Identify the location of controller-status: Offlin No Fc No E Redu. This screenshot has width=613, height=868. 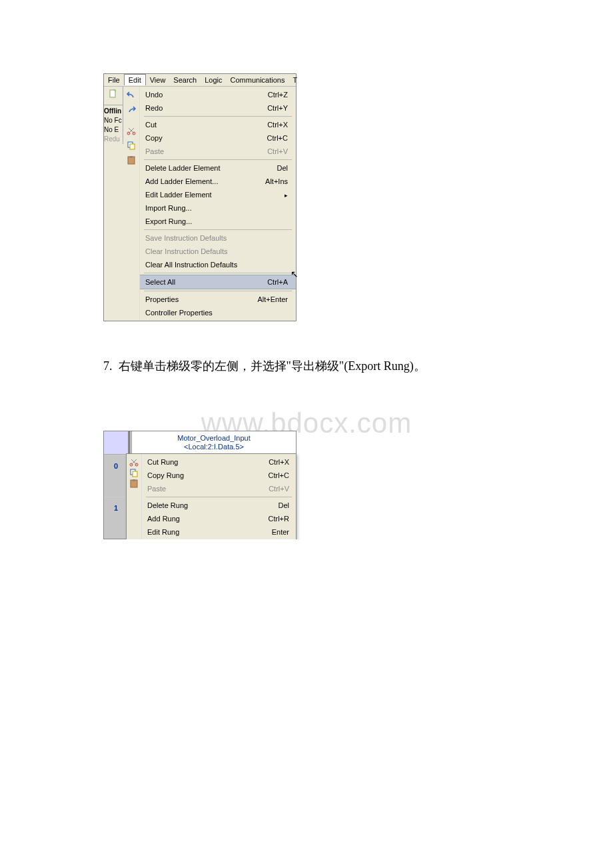
(113, 125).